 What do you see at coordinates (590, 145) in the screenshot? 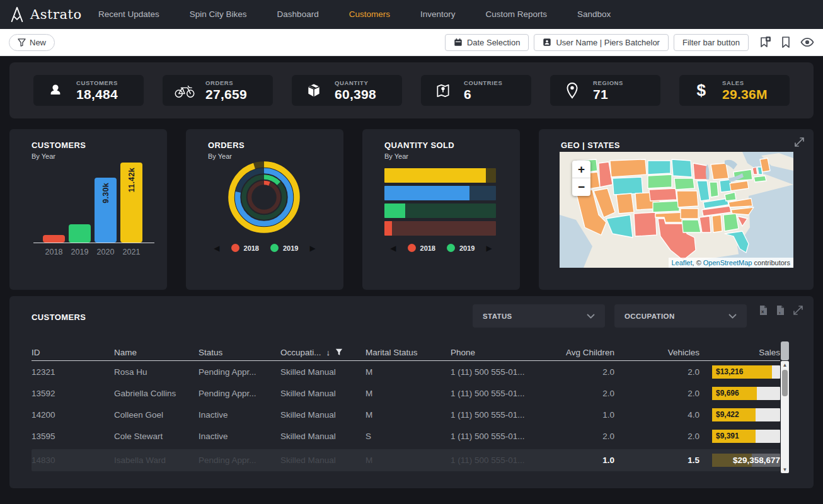
I see `panel-title: GEO | STATES` at bounding box center [590, 145].